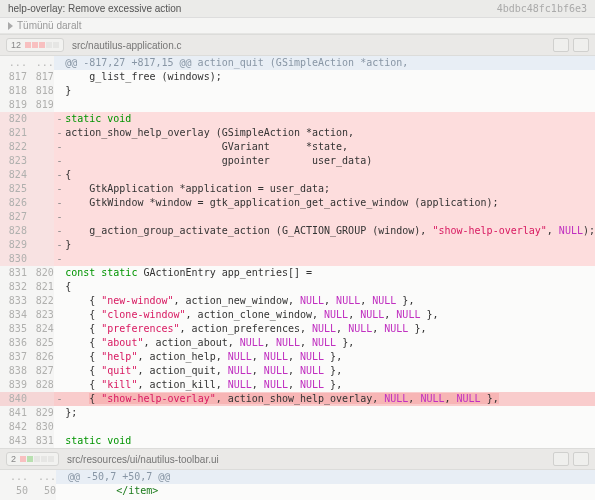  What do you see at coordinates (330, 147) in the screenshot?
I see `code-cell: GVariant *state,` at bounding box center [330, 147].